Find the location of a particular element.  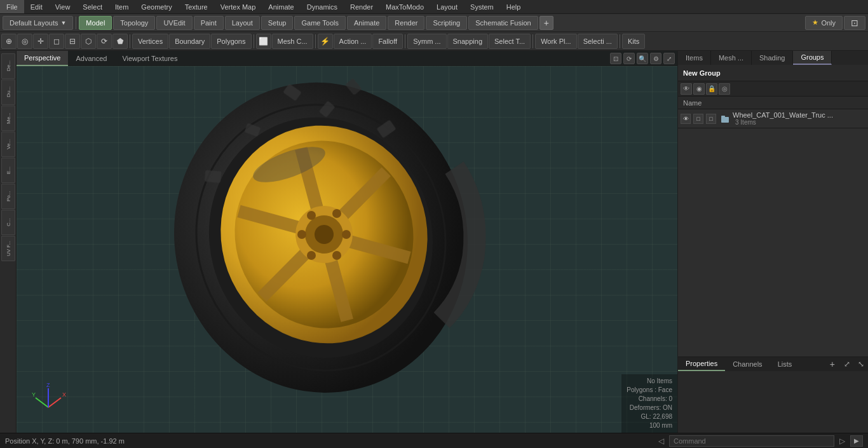

sidebar-item-uv: UV F... is located at coordinates (8, 248).